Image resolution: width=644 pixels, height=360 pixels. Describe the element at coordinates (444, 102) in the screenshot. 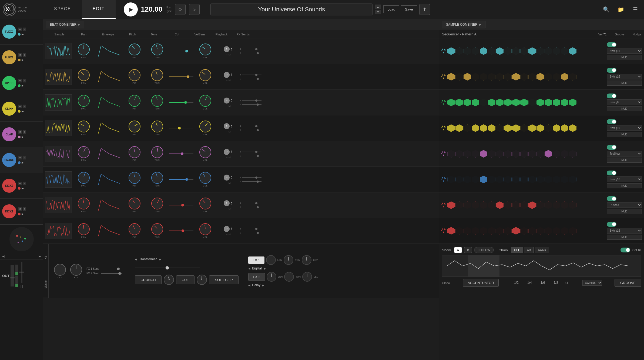

I see `seq-shape-opHH` at that location.